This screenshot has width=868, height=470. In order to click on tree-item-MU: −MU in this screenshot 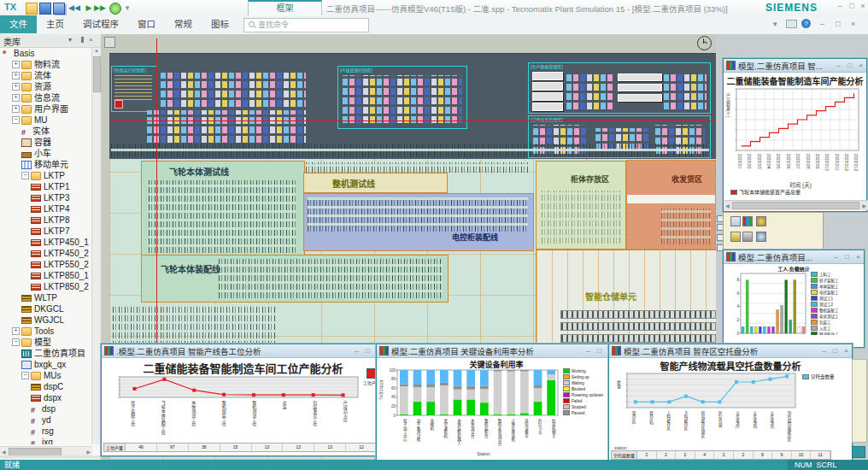, I will do `click(46, 120)`.